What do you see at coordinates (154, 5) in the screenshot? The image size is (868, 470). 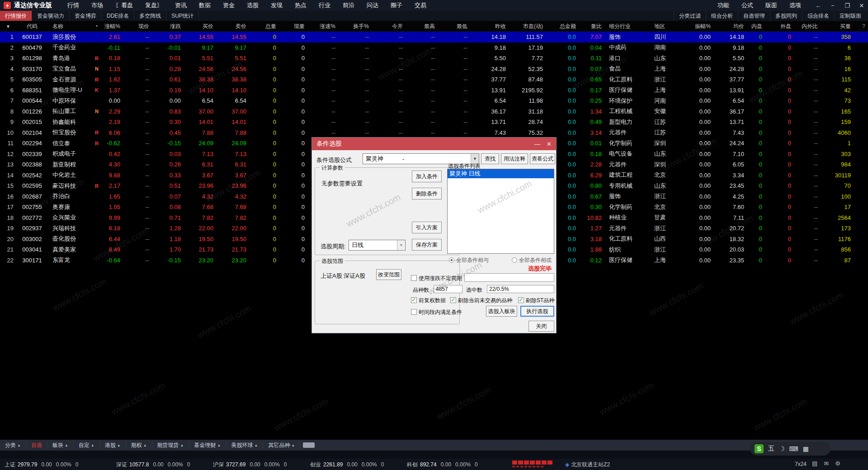 I see `menu-item-复盘〗: 复盘〗` at bounding box center [154, 5].